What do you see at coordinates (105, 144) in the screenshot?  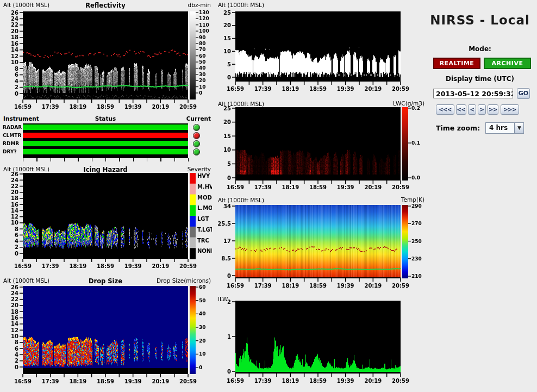 I see `status-bar-rdmr` at bounding box center [105, 144].